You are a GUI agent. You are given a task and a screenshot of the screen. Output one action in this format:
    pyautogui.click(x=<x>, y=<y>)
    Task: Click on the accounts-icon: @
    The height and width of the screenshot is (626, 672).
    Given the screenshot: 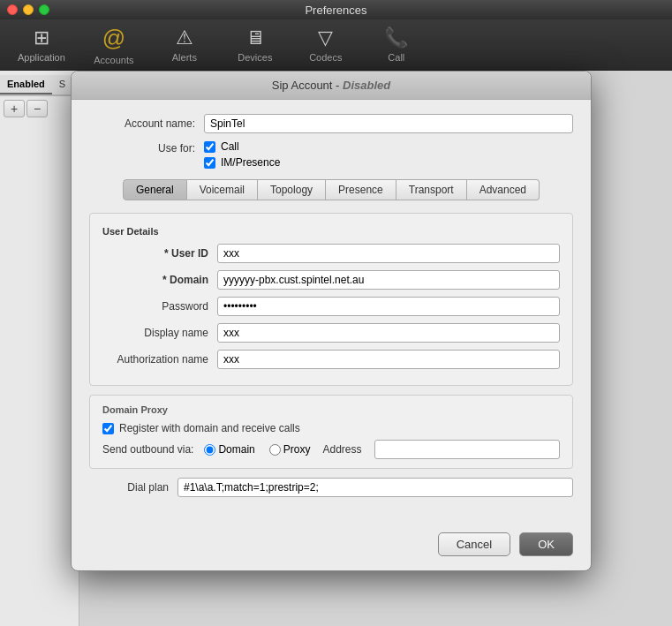 What is the action you would take?
    pyautogui.click(x=114, y=39)
    